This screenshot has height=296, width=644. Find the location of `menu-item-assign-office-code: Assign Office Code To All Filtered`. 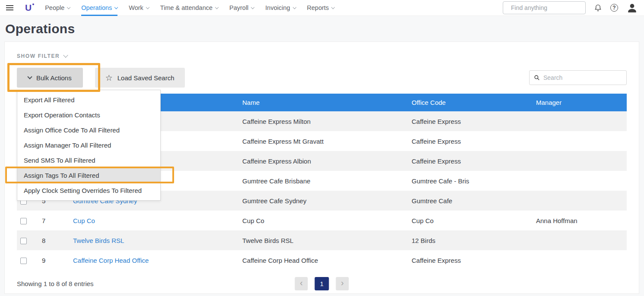

menu-item-assign-office-code: Assign Office Code To All Filtered is located at coordinates (89, 130).